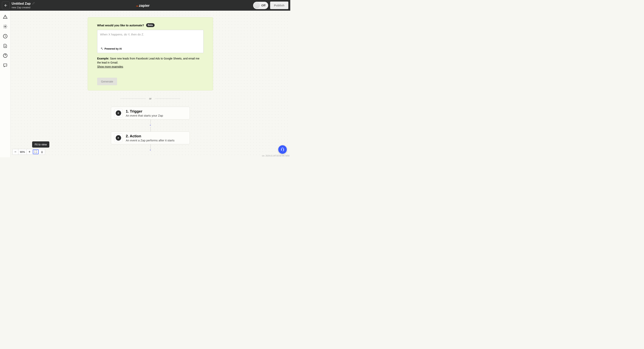 This screenshot has height=349, width=644. What do you see at coordinates (6, 6) in the screenshot?
I see `back-button` at bounding box center [6, 6].